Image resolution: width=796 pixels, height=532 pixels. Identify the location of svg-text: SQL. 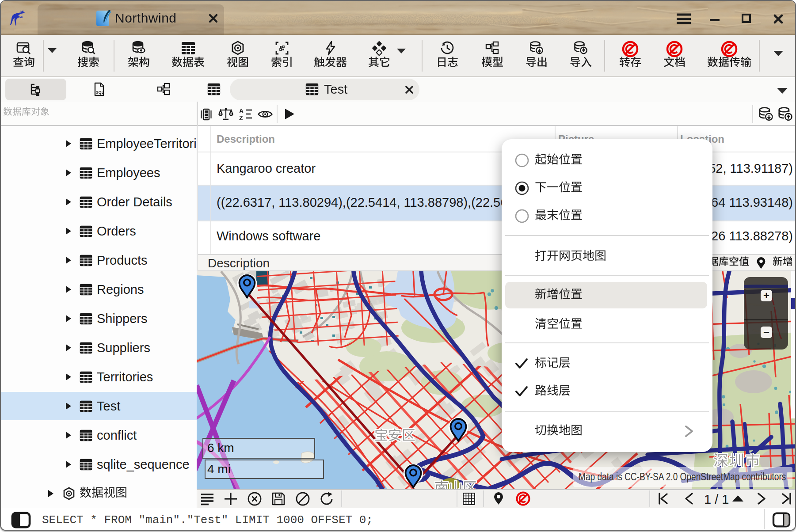
(100, 92).